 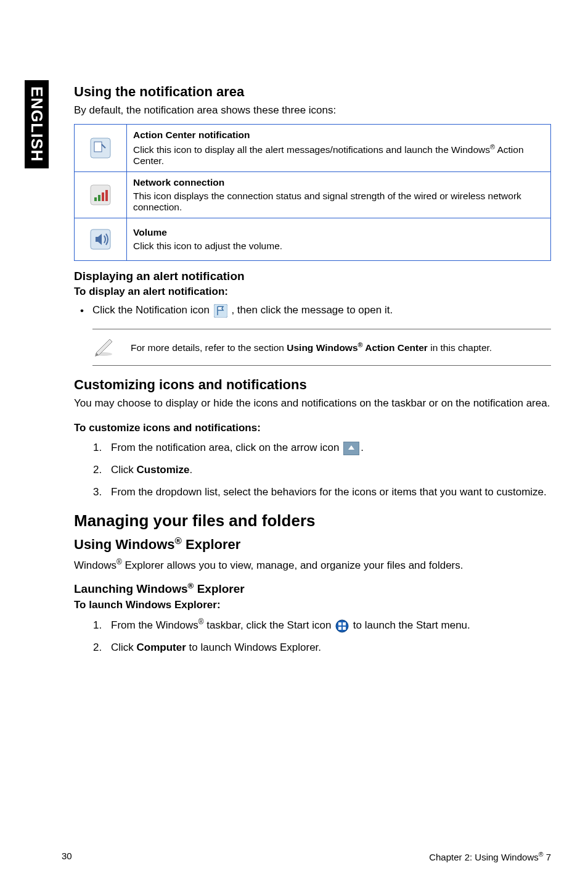 I want to click on launch-step-2-text: Click Computer to launch Windows Explore…, so click(x=216, y=648).